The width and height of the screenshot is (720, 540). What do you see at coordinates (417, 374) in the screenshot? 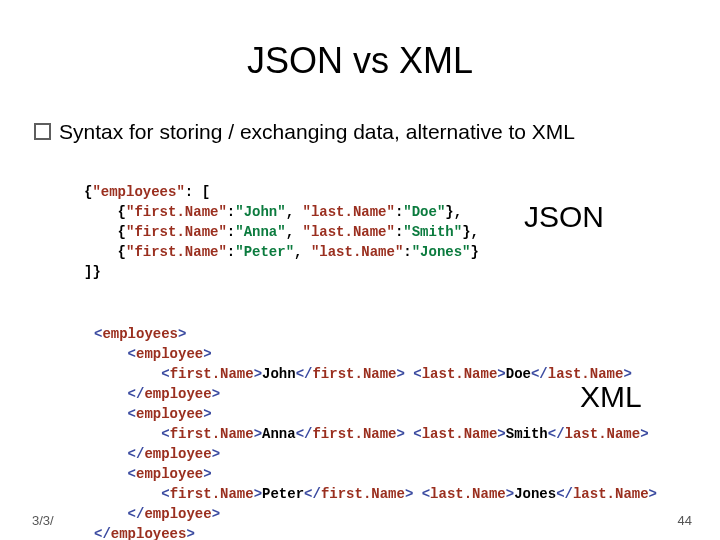
I see `x-r1l-lt: <` at bounding box center [417, 374].